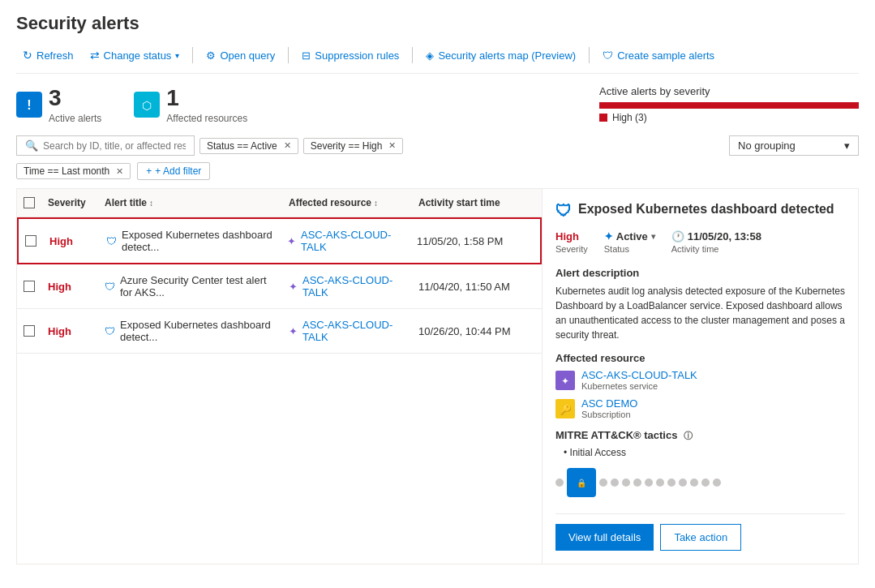  I want to click on table-header: Severity Alert title ↕ Affected resource…, so click(279, 203).